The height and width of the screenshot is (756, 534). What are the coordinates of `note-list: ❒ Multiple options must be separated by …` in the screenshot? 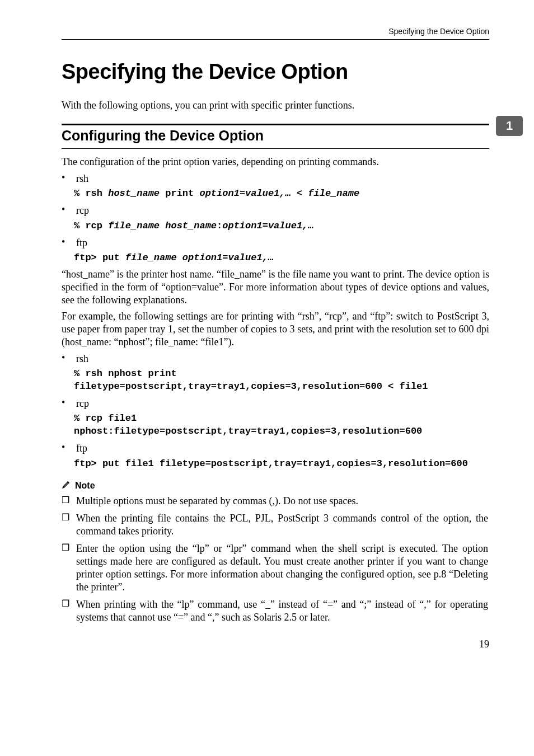 It's located at (275, 560).